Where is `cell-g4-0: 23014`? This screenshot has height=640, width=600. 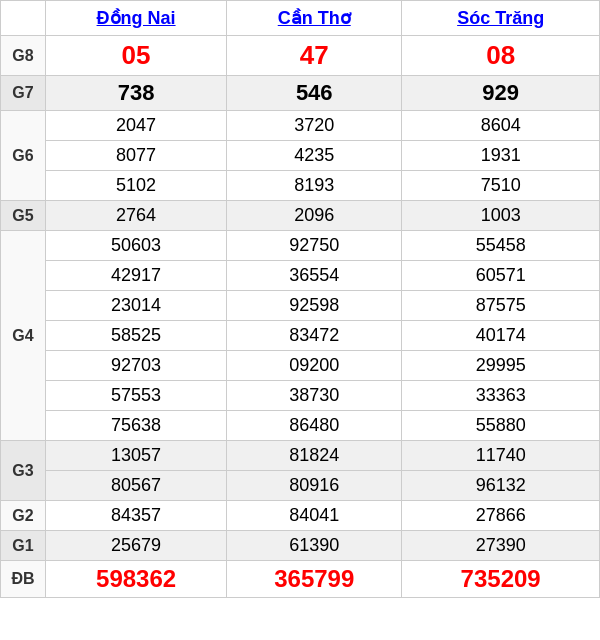 cell-g4-0: 23014 is located at coordinates (136, 306).